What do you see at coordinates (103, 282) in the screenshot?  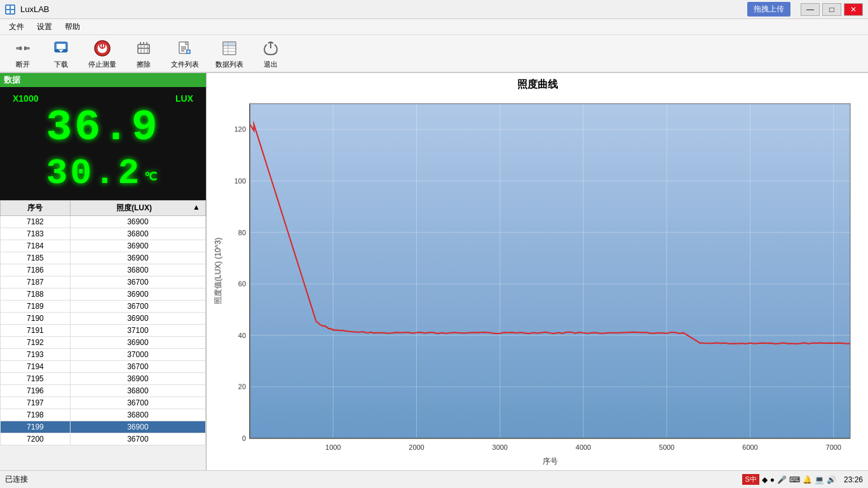 I see `table-row: 718736700` at bounding box center [103, 282].